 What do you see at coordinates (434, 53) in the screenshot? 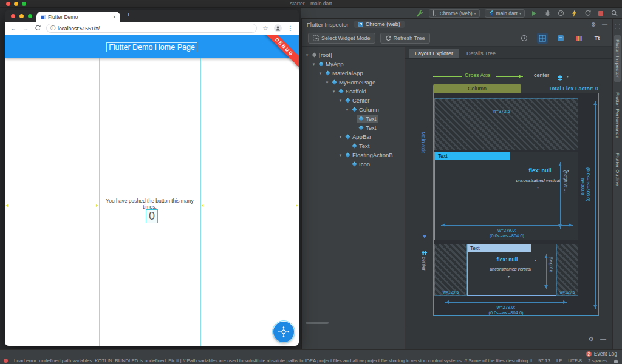
I see `tab-layout-explorer: Layout Explorer` at bounding box center [434, 53].